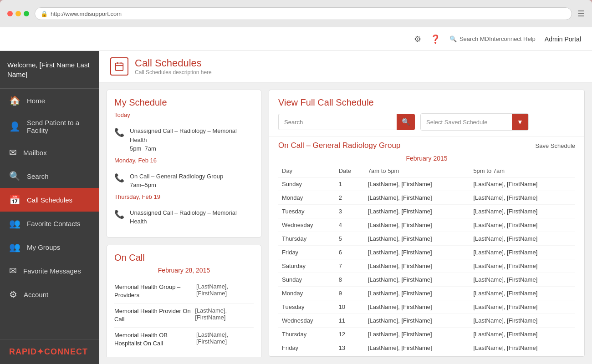 This screenshot has width=592, height=364. Describe the element at coordinates (350, 198) in the screenshot. I see `cell-date: 2` at that location.